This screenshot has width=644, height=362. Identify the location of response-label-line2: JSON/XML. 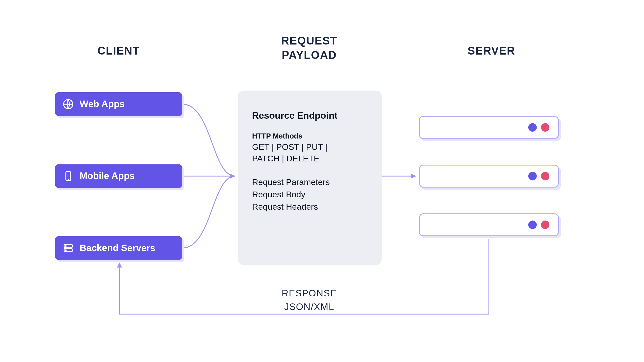
(309, 307).